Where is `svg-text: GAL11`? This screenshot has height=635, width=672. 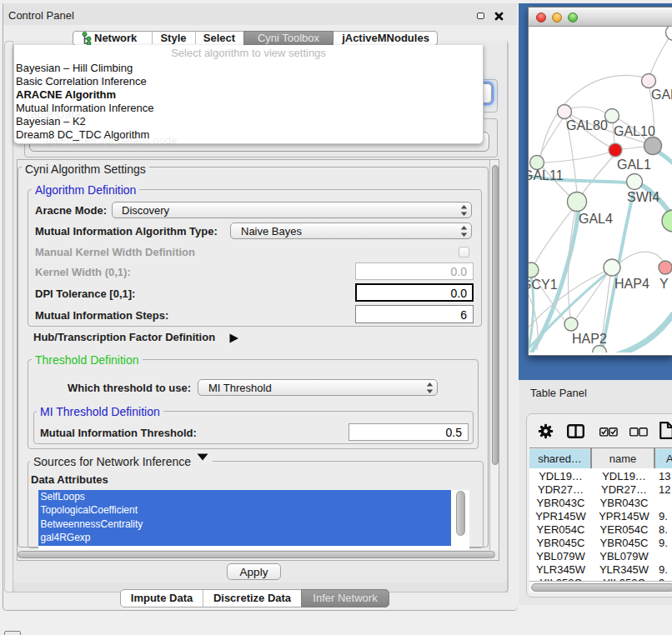
svg-text: GAL11 is located at coordinates (546, 175).